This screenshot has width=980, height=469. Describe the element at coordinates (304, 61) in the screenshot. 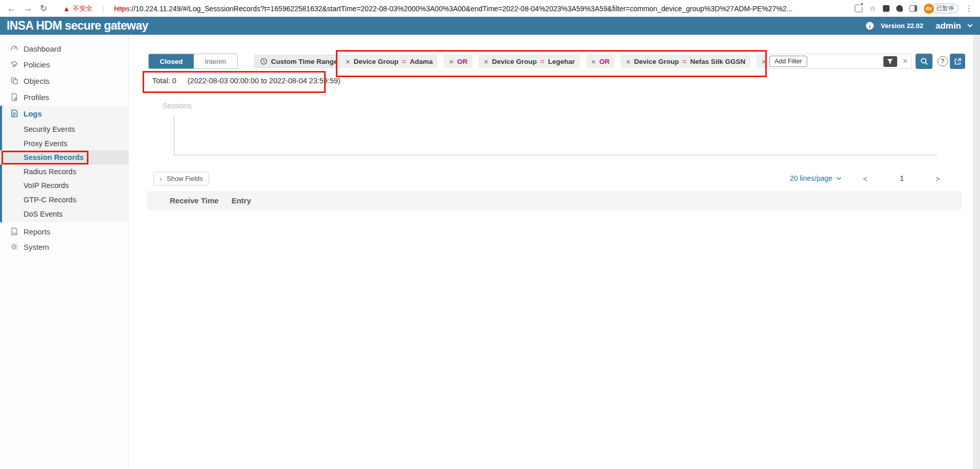

I see `time-range-label: Custom Time Range` at that location.